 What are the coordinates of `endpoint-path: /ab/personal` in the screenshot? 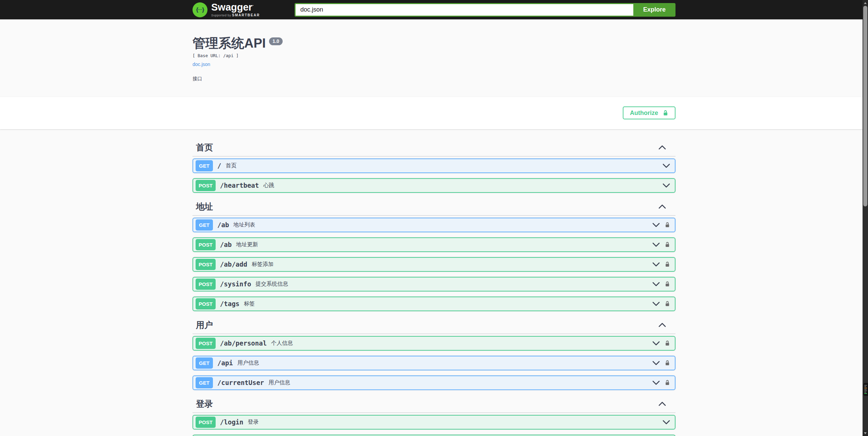 It's located at (244, 343).